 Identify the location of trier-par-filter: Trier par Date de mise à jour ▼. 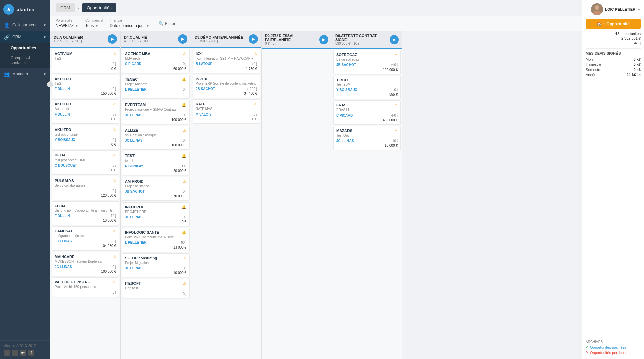
(129, 24).